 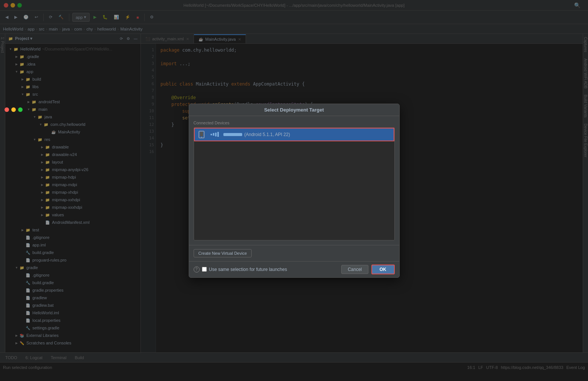 I want to click on modal-minimize-button, so click(x=14, y=110).